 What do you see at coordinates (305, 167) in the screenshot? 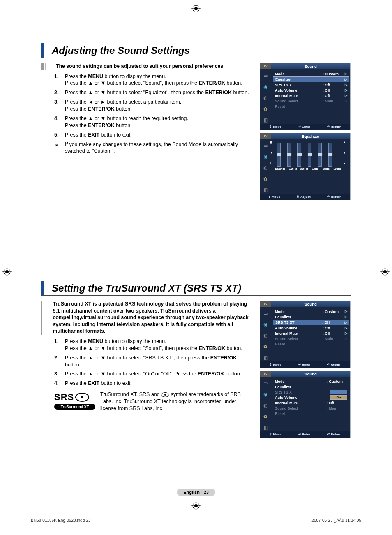
I see `osd-equalizer: TVEqualizer ▭ ◉ ◐ ✿ ◧ R L` at bounding box center [305, 167].